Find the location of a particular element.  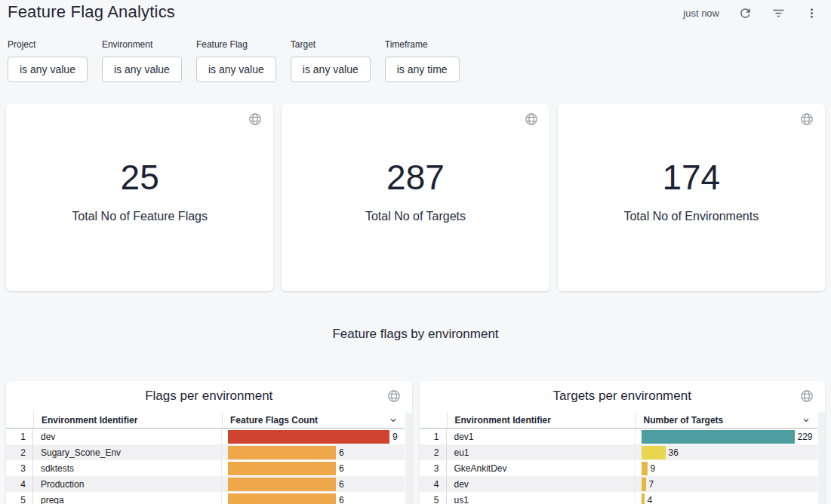

environment-cell: GkeAnkitDev is located at coordinates (541, 468).